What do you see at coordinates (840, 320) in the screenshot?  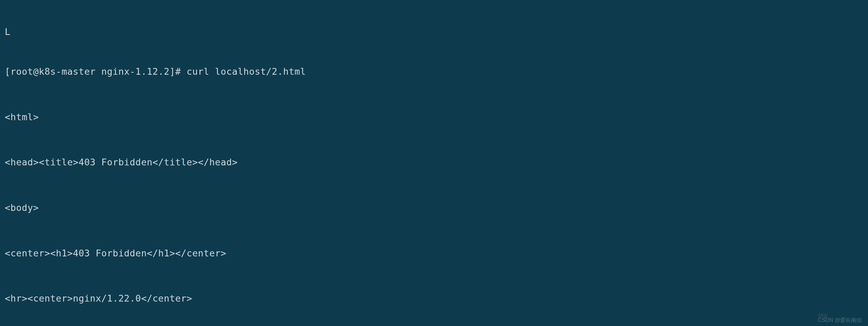 I see `watermark-text: CSDN @爱在南信` at bounding box center [840, 320].